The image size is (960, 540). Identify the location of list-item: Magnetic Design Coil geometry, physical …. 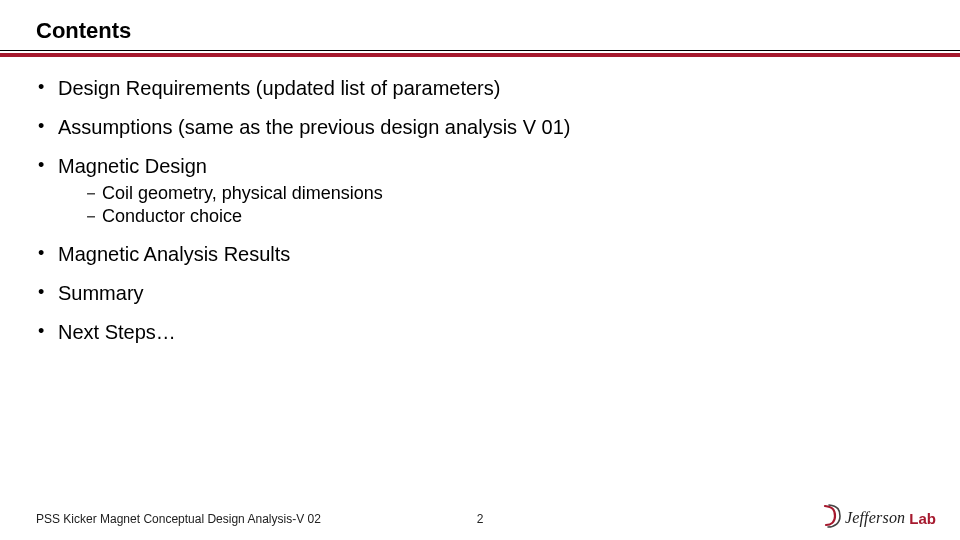
(498, 191).